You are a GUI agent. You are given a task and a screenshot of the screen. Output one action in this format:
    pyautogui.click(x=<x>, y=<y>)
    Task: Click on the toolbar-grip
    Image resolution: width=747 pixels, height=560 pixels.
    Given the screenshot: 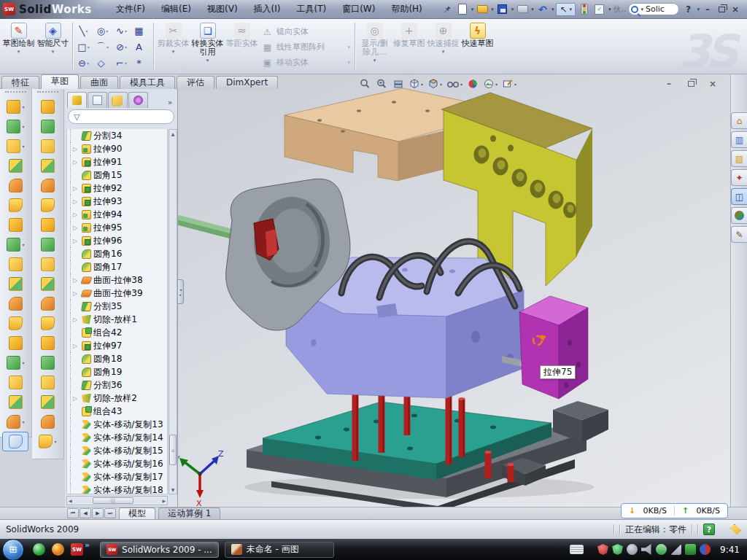 What is the action you would take?
    pyautogui.click(x=48, y=93)
    